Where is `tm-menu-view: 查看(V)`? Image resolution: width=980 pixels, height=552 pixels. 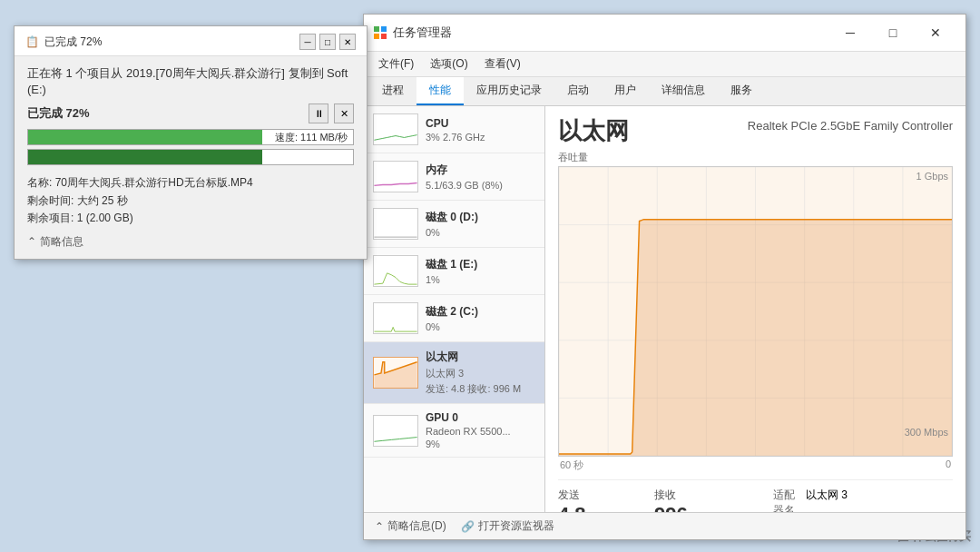
tm-menu-view: 查看(V) is located at coordinates (503, 64).